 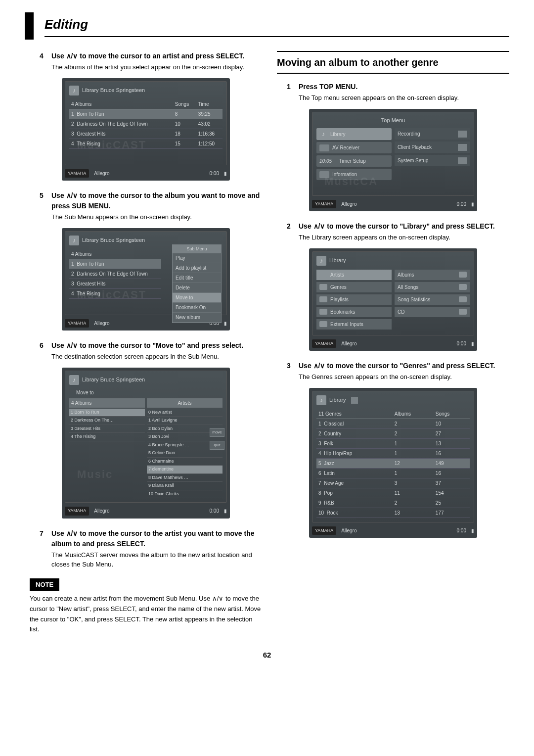 What do you see at coordinates (149, 393) in the screenshot?
I see `move-to-label: Move to` at bounding box center [149, 393].